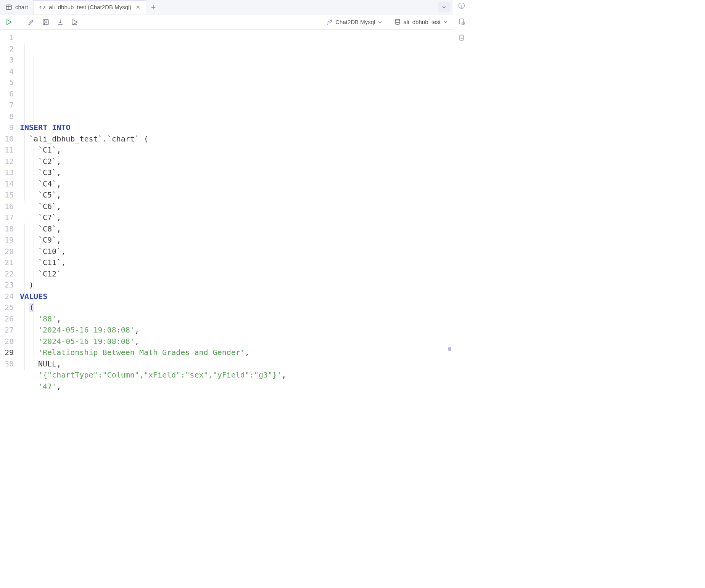 The height and width of the screenshot is (588, 705). I want to click on line-number: 24, so click(7, 297).